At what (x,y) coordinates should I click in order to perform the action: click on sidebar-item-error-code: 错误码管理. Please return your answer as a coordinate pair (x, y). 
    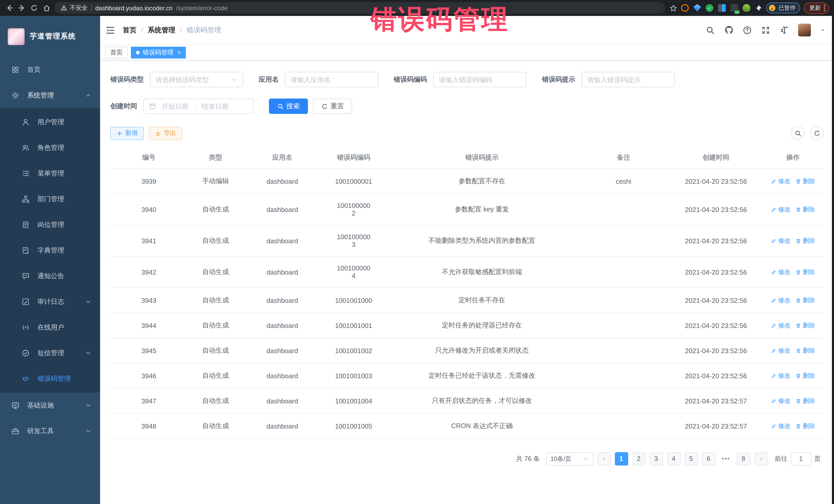
    Looking at the image, I should click on (50, 379).